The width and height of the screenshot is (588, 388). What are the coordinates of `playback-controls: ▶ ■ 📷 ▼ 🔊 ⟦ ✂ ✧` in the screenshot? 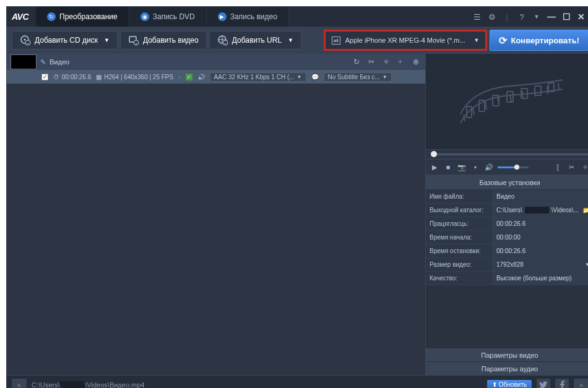 It's located at (507, 167).